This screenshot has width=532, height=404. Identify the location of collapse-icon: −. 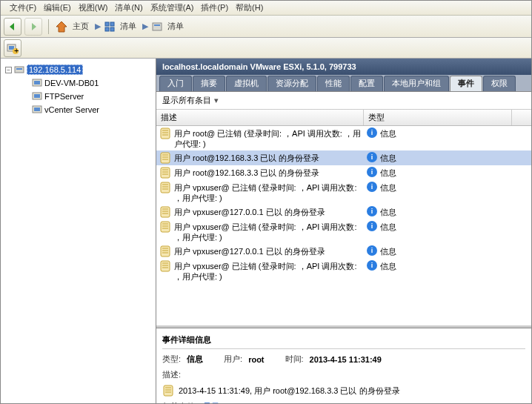
(9, 70).